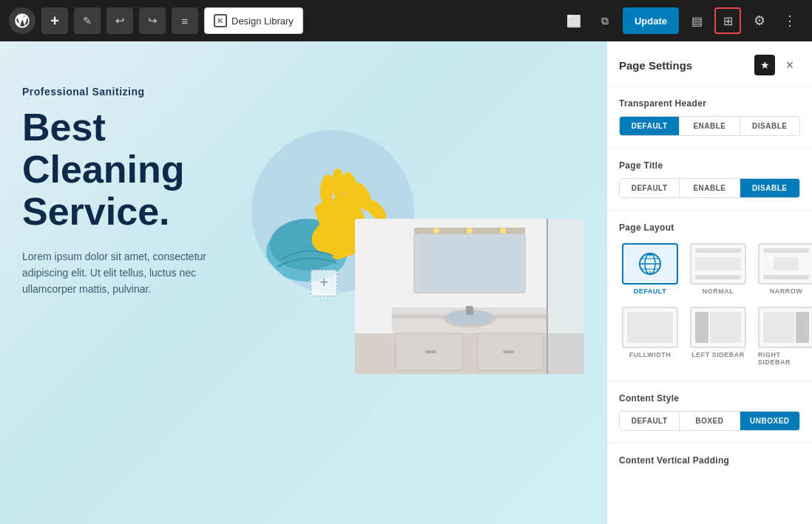 This screenshot has width=812, height=524. Describe the element at coordinates (710, 64) in the screenshot. I see `panel-header: Page Settings ★ ×` at that location.